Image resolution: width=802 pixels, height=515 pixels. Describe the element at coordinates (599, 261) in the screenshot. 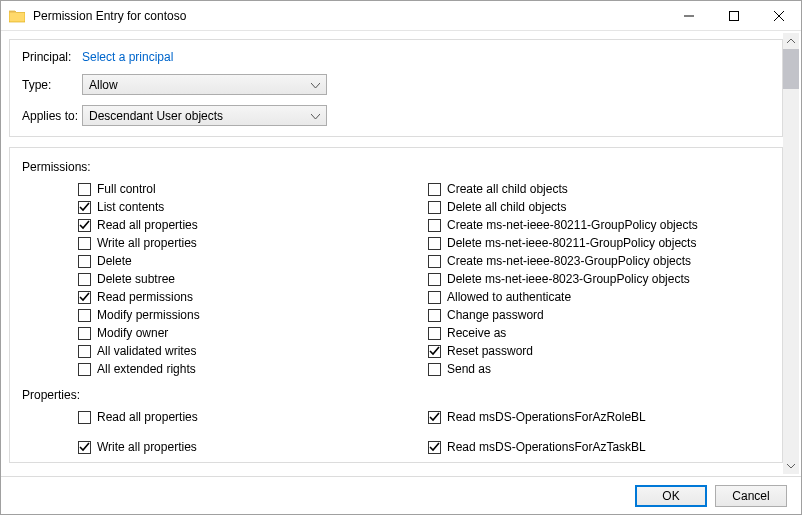

I see `permission-checkbox: Create ms-net-ieee-8023-GroupPolicy obje…` at that location.